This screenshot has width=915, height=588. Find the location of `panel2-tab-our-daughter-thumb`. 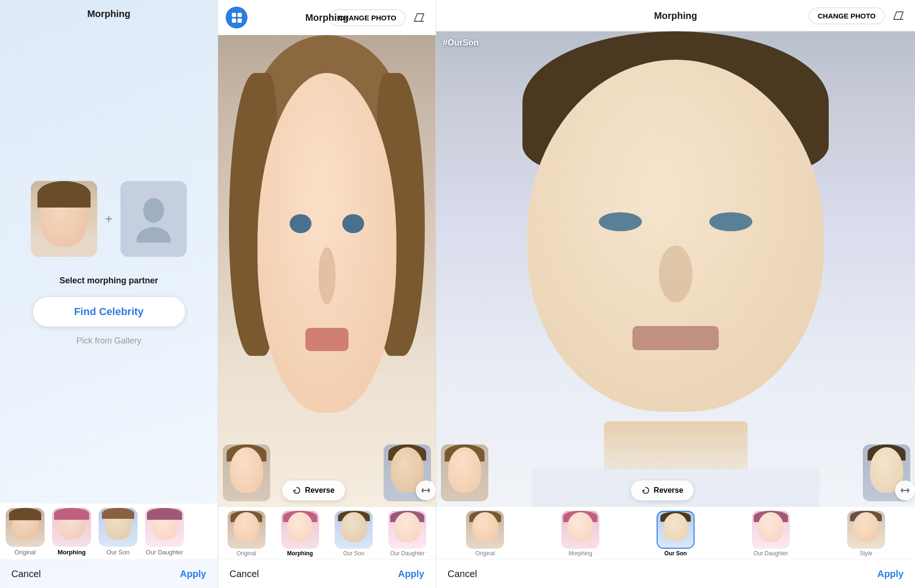

panel2-tab-our-daughter-thumb is located at coordinates (407, 530).